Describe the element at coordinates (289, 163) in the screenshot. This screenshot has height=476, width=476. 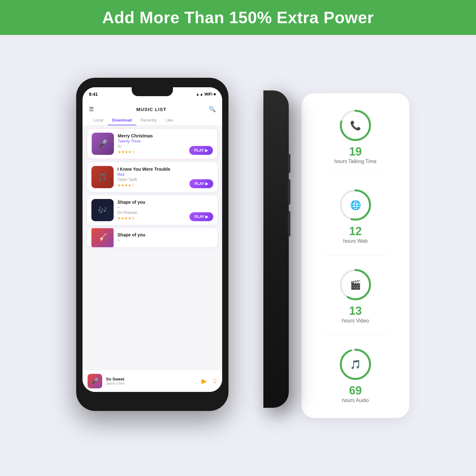
I see `volume-up-button` at that location.